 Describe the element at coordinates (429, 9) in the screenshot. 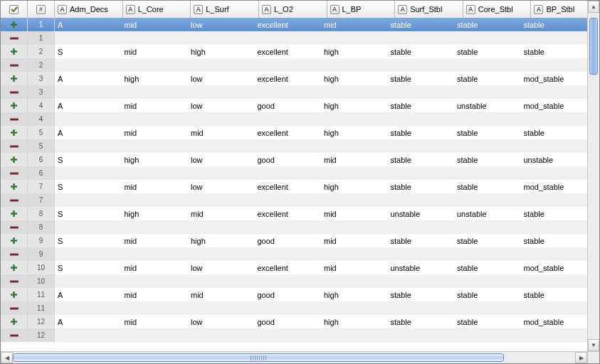

I see `header-Surf_Stbl: ASurf_Stbl` at that location.